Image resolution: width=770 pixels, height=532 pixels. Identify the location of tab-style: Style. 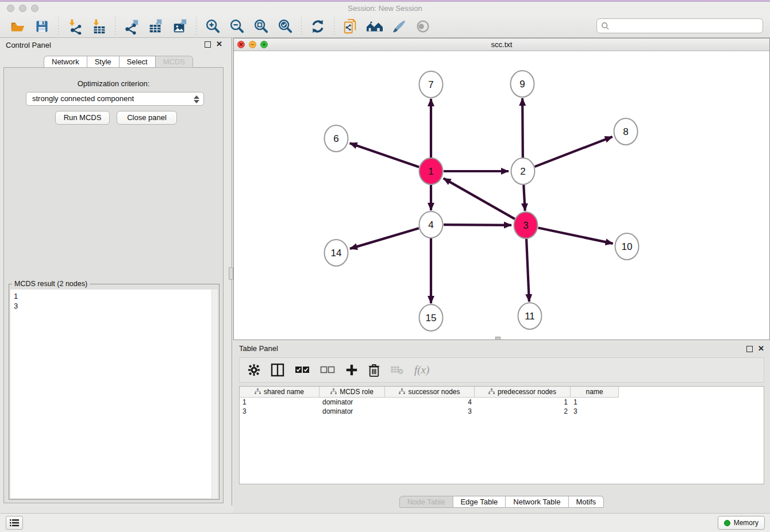
(103, 62).